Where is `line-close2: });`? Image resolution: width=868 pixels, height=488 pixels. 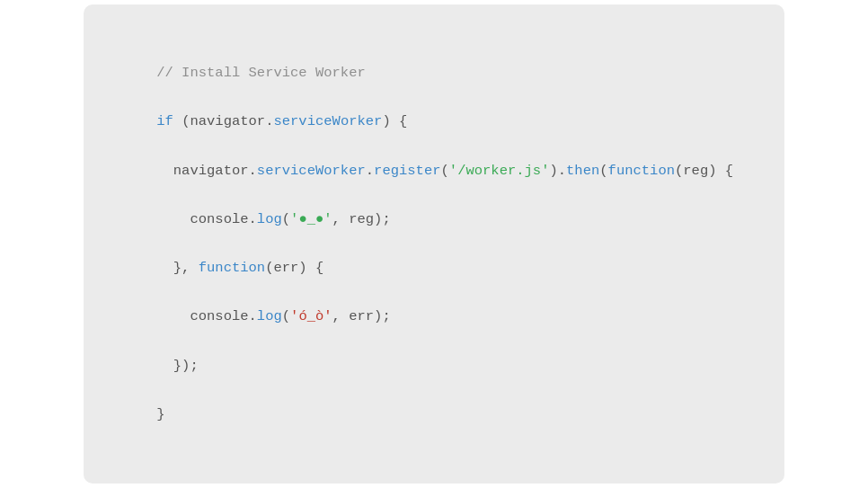
line-close2: }); is located at coordinates (178, 366).